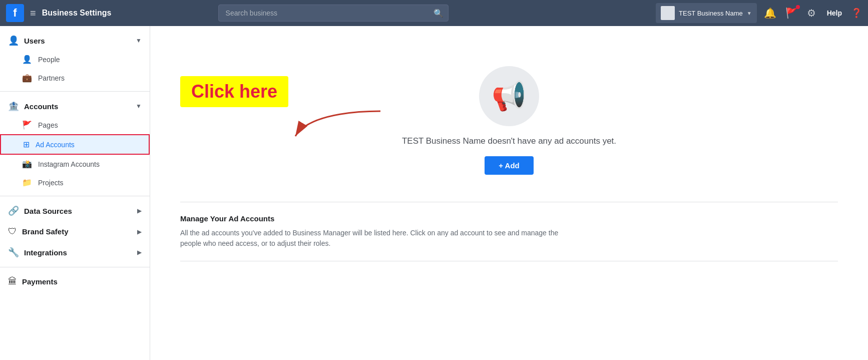  I want to click on people-icon: 👤, so click(27, 59).